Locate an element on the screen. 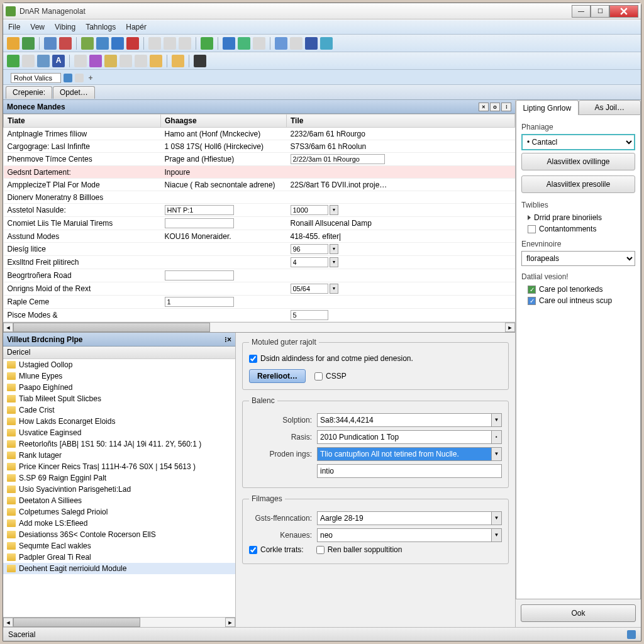 The image size is (644, 644). btn-ovillinge: Alasviitlex ovillinge is located at coordinates (579, 162).